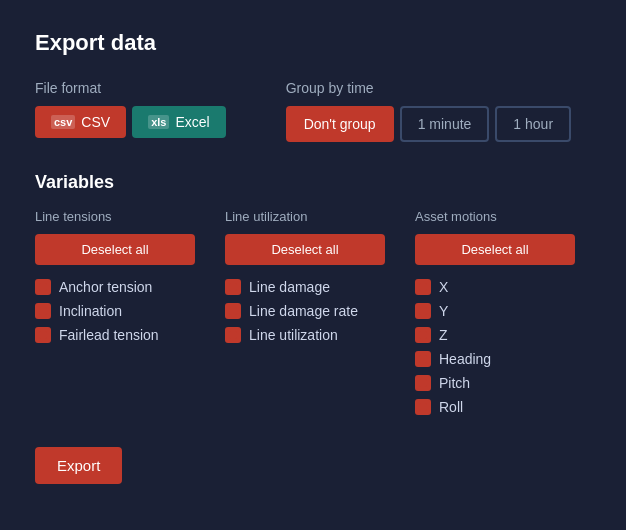 This screenshot has height=530, width=626. I want to click on group-by-time-section: Group by time Don't group 1 minute 1 hou…, so click(428, 111).